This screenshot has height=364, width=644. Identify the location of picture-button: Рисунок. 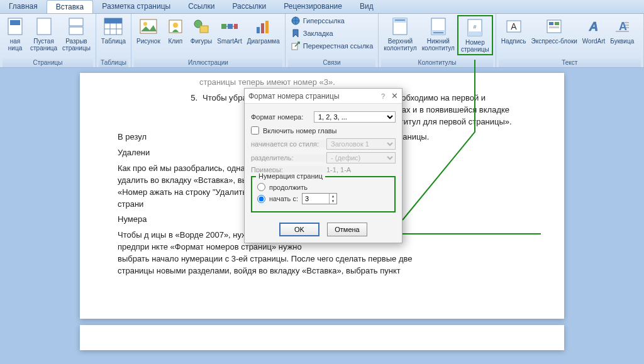
(148, 30).